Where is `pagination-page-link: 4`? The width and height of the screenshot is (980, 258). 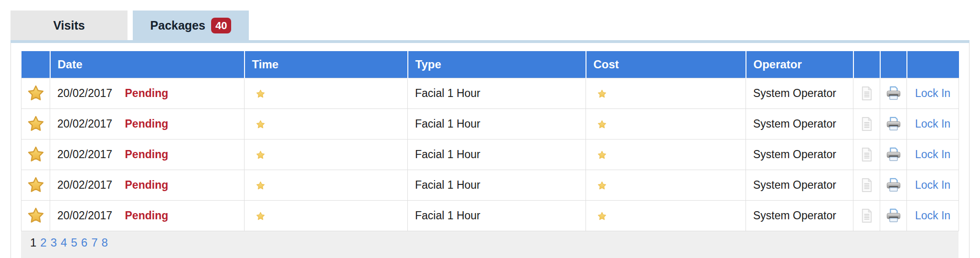
pagination-page-link: 4 is located at coordinates (64, 243).